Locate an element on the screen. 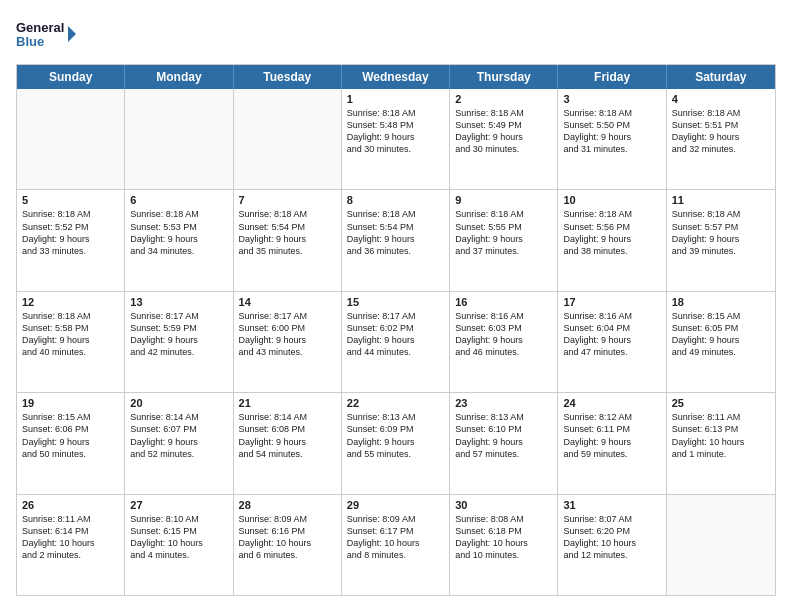 The width and height of the screenshot is (792, 612). header: General Blue is located at coordinates (396, 35).